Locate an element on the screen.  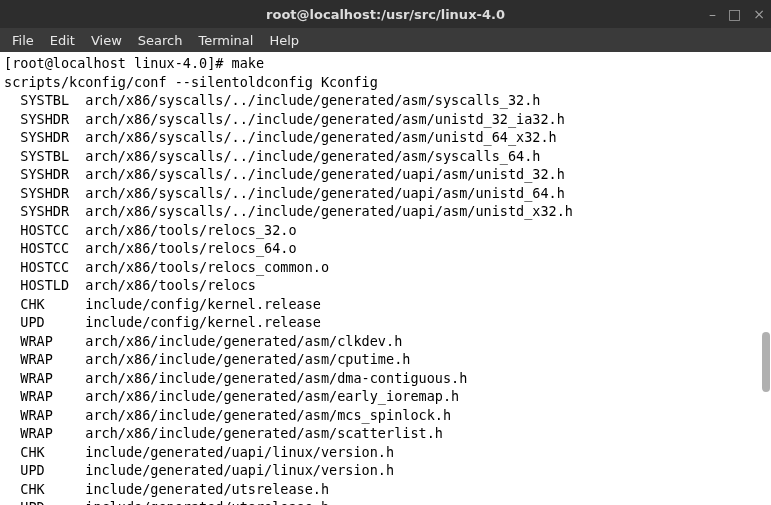
build-row: UPD include/generated/utsrelease.h is located at coordinates (386, 502).